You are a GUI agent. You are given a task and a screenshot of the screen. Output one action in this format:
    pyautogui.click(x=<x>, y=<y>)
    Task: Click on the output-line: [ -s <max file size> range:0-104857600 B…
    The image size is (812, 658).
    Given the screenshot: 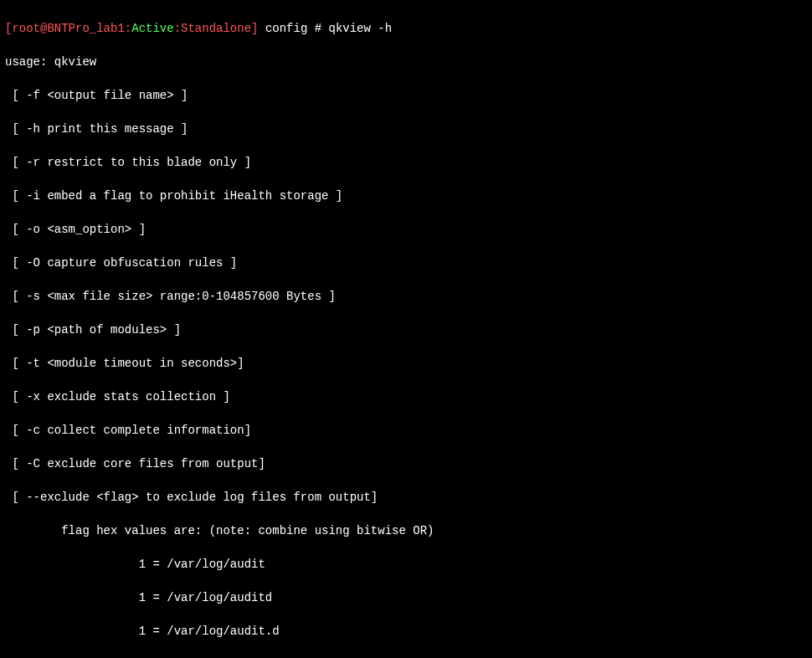 What is the action you would take?
    pyautogui.click(x=406, y=296)
    